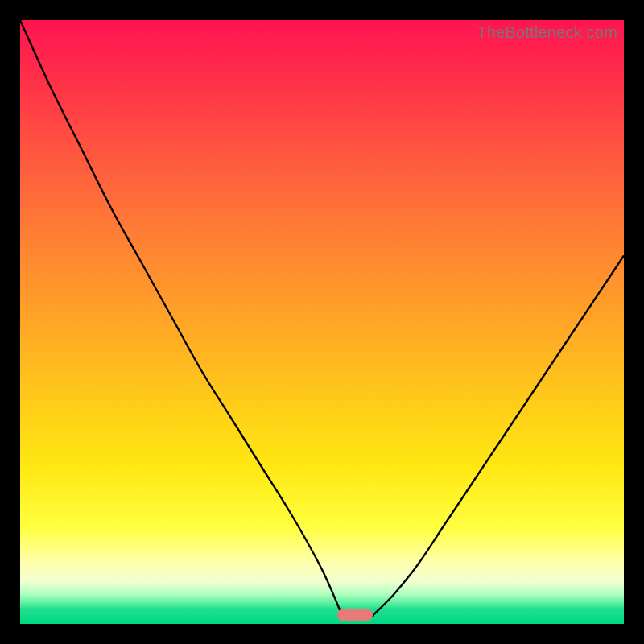 This screenshot has height=644, width=644. Describe the element at coordinates (355, 615) in the screenshot. I see `optimal-match-marker` at that location.